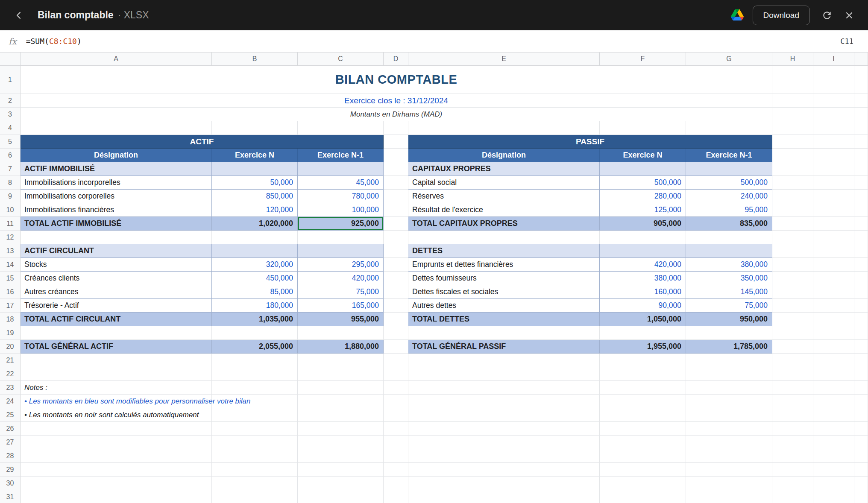 This screenshot has height=503, width=868. What do you see at coordinates (396, 360) in the screenshot?
I see `cell-D21` at bounding box center [396, 360].